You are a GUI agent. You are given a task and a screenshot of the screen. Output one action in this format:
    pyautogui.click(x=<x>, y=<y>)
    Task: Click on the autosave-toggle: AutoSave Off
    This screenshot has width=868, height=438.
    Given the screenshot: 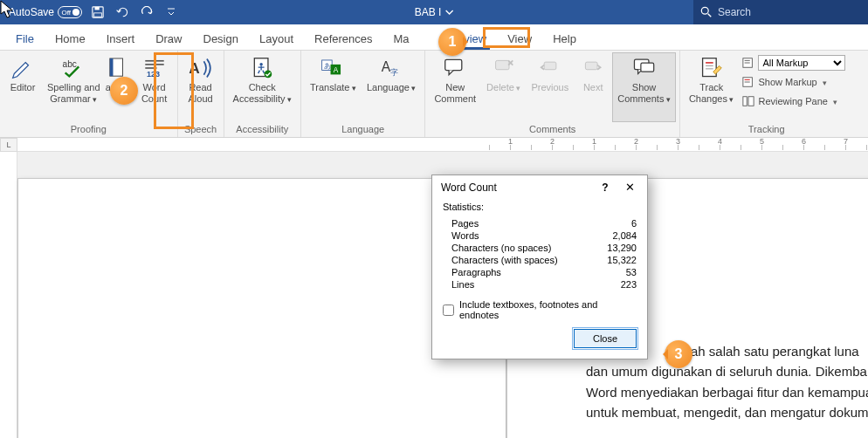 What is the action you would take?
    pyautogui.click(x=45, y=12)
    